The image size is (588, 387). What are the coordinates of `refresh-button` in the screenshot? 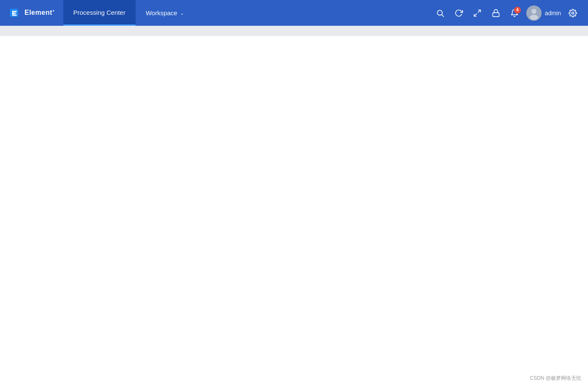 It's located at (459, 13).